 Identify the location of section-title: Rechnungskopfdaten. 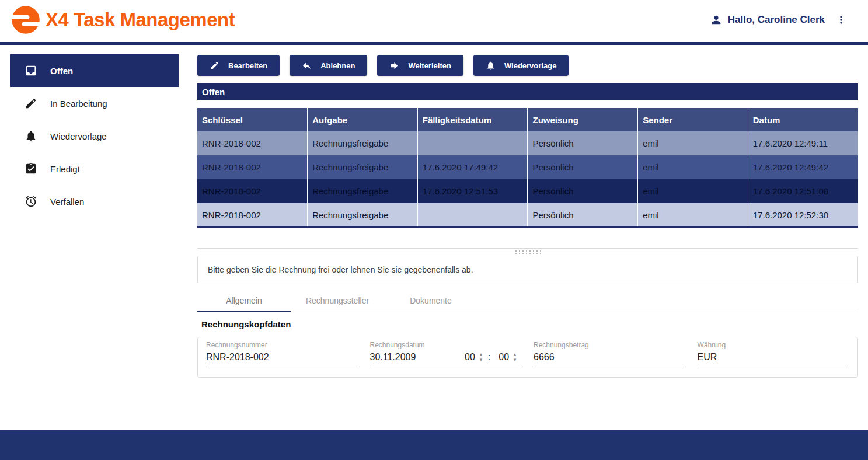
(528, 325).